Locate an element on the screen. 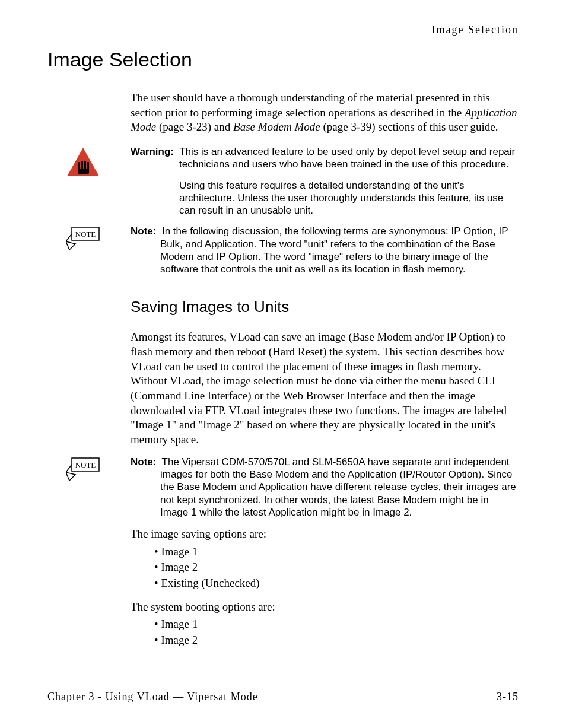 This screenshot has width=566, height=728. footer-chapter: Chapter 3 - Using VLoad — Vipersat Mode is located at coordinates (153, 697).